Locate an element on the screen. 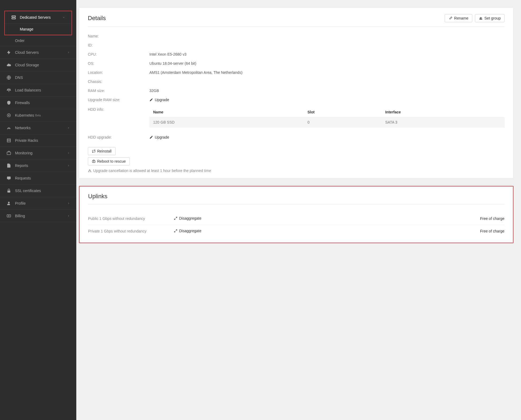 The image size is (521, 420). sidebar-item-label: SSL certificates is located at coordinates (28, 191).